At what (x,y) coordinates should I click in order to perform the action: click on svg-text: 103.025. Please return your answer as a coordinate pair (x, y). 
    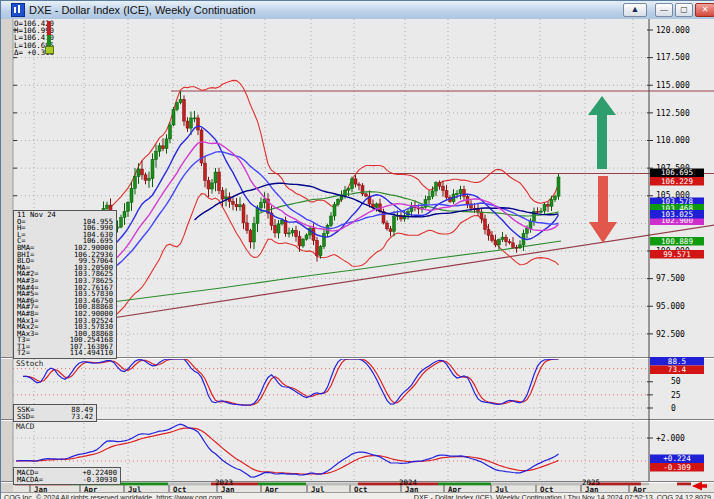
    Looking at the image, I should click on (677, 214).